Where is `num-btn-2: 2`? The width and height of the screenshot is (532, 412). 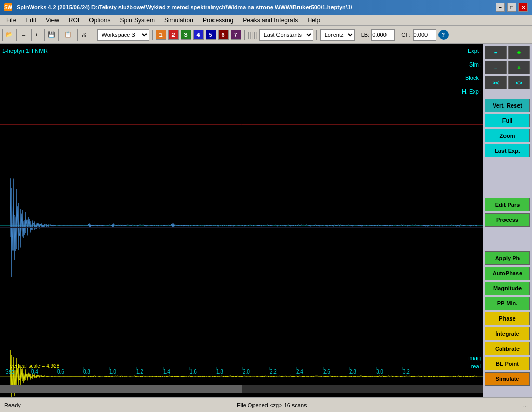 num-btn-2: 2 is located at coordinates (174, 35).